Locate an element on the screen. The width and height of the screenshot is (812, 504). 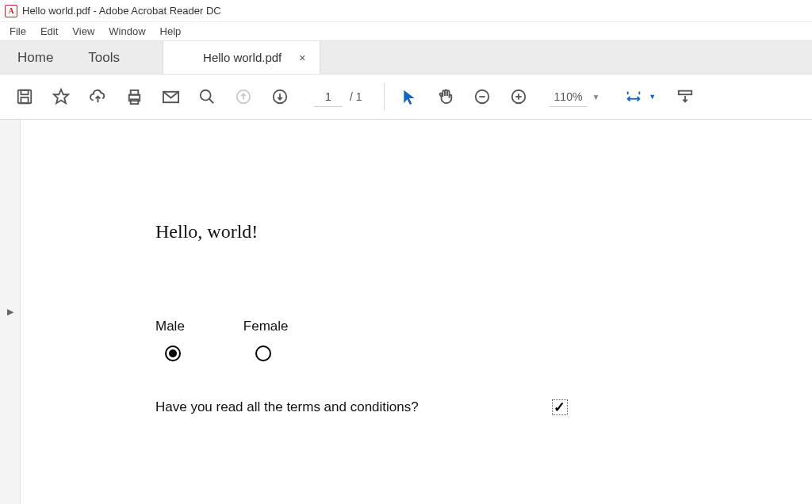
menu-edit: Edit is located at coordinates (49, 32).